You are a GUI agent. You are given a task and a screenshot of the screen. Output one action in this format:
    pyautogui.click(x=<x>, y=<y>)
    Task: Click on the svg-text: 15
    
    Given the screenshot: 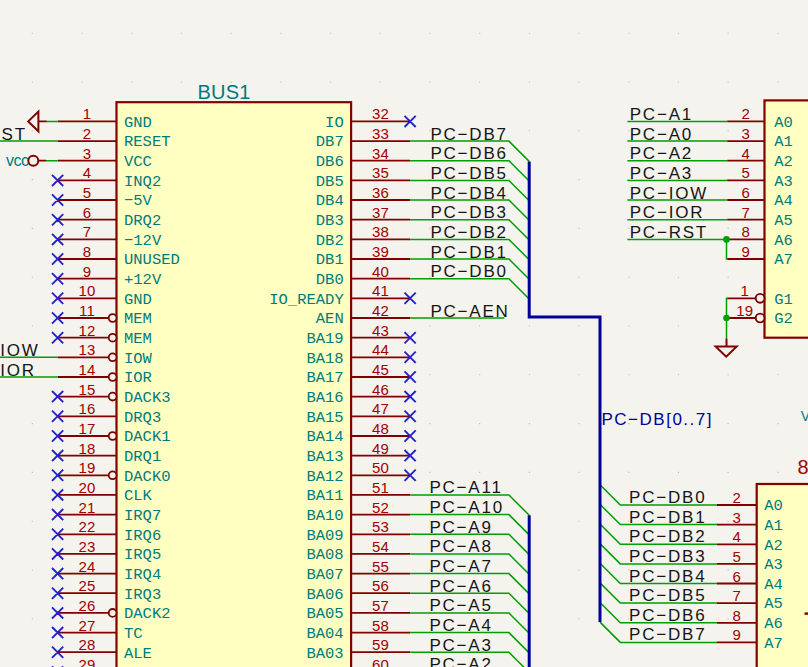 What is the action you would take?
    pyautogui.click(x=86, y=390)
    